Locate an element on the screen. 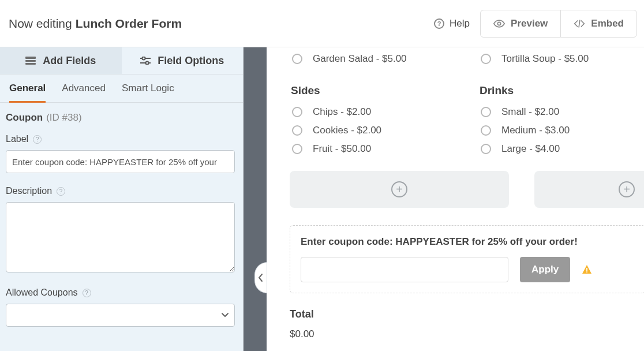 This screenshot has width=644, height=351. radio-option: Garden Salad - $5.00 is located at coordinates (372, 59).